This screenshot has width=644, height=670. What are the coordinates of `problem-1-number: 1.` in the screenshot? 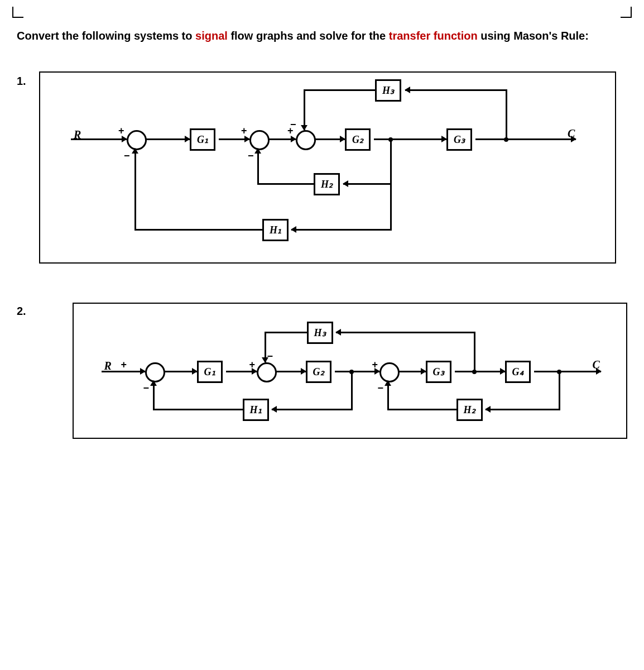 It's located at (28, 82).